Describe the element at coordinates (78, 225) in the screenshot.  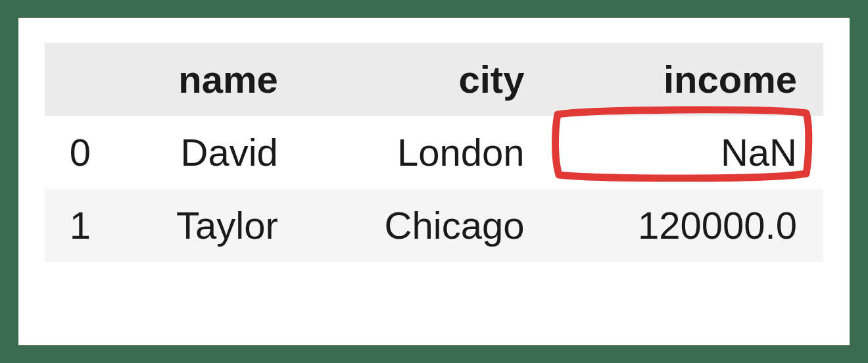
I see `cell-index: 1` at that location.